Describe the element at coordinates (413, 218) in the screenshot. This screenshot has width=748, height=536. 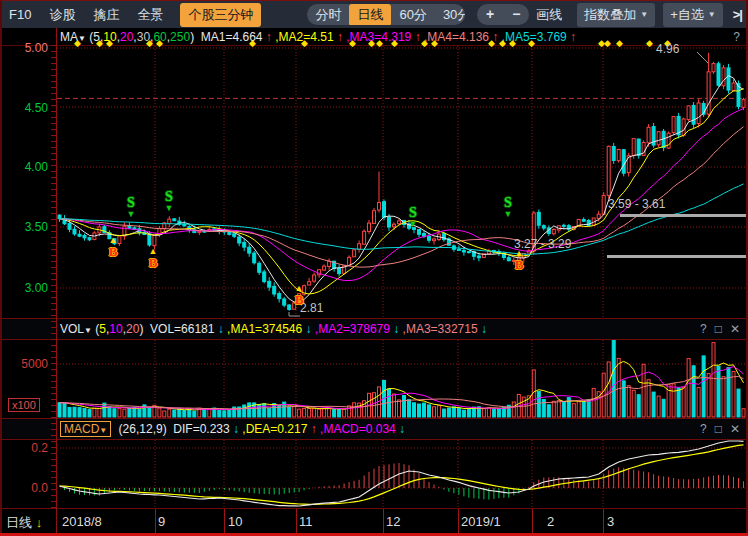
I see `sell-marker: S▼` at that location.